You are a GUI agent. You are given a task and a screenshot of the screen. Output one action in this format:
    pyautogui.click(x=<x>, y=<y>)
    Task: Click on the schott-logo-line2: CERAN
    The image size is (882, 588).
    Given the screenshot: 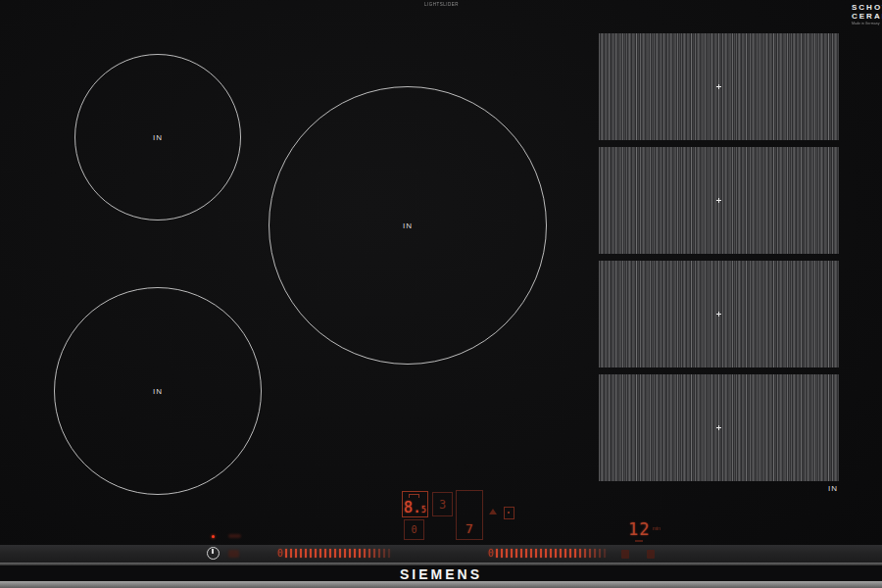 What is the action you would take?
    pyautogui.click(x=866, y=16)
    